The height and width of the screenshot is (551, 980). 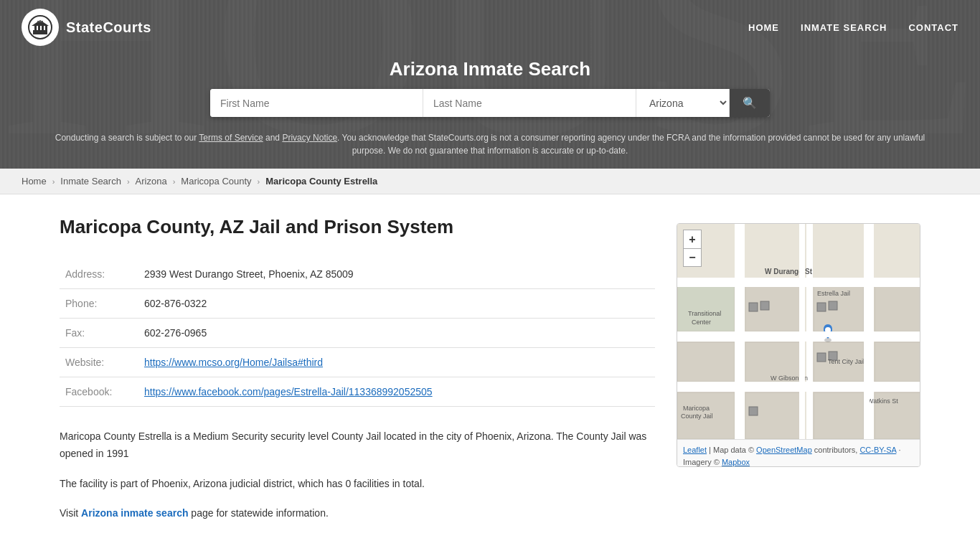 What do you see at coordinates (696, 408) in the screenshot?
I see `svg-text: Maricopa` at bounding box center [696, 408].